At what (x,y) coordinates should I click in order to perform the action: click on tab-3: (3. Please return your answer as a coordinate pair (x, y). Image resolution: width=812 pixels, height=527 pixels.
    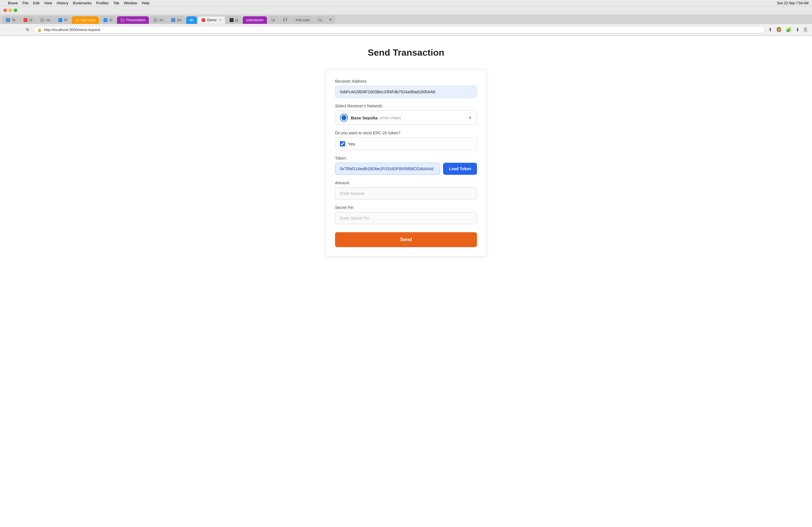
    Looking at the image, I should click on (28, 20).